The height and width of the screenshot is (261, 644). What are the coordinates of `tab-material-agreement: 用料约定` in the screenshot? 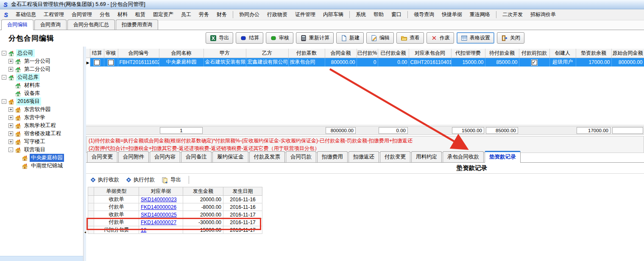 It's located at (427, 157).